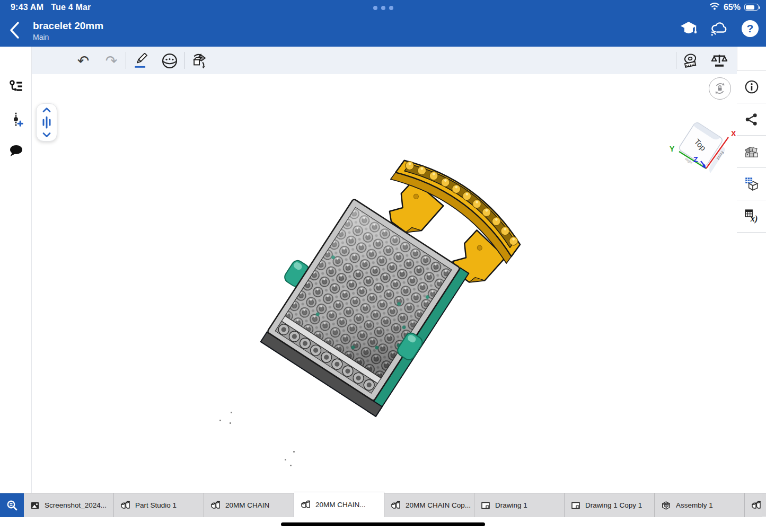  What do you see at coordinates (752, 120) in the screenshot?
I see `share-panel-button` at bounding box center [752, 120].